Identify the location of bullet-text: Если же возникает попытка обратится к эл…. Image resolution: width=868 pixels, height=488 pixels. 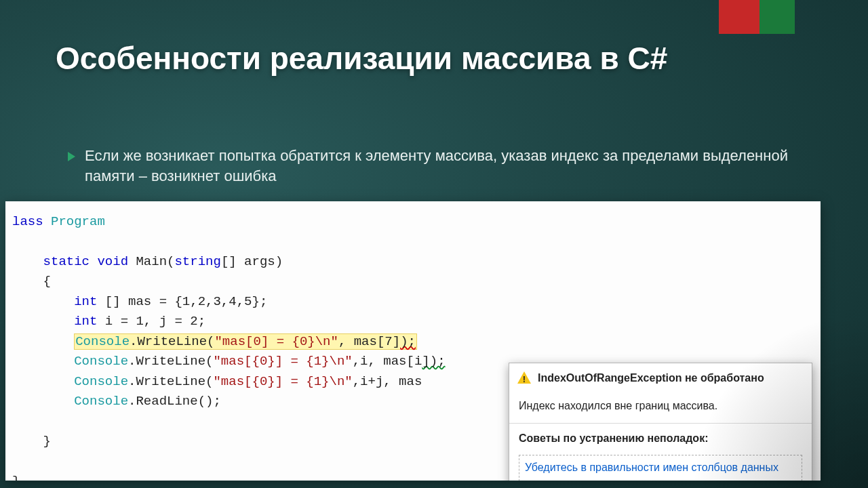
(446, 165).